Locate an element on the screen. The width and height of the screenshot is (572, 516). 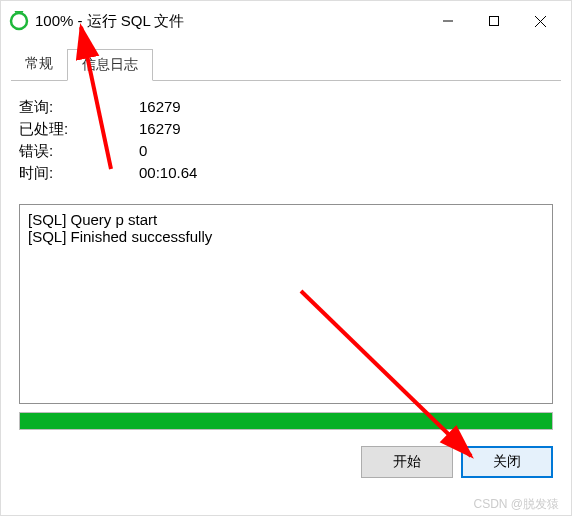
stat-time-label: 时间: is located at coordinates (79, 174).